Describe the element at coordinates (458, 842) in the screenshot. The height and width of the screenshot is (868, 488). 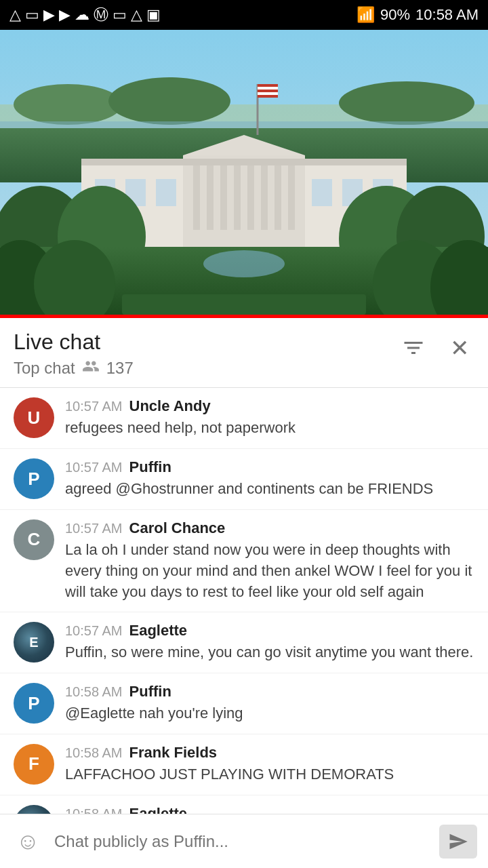
I see `send-icon` at that location.